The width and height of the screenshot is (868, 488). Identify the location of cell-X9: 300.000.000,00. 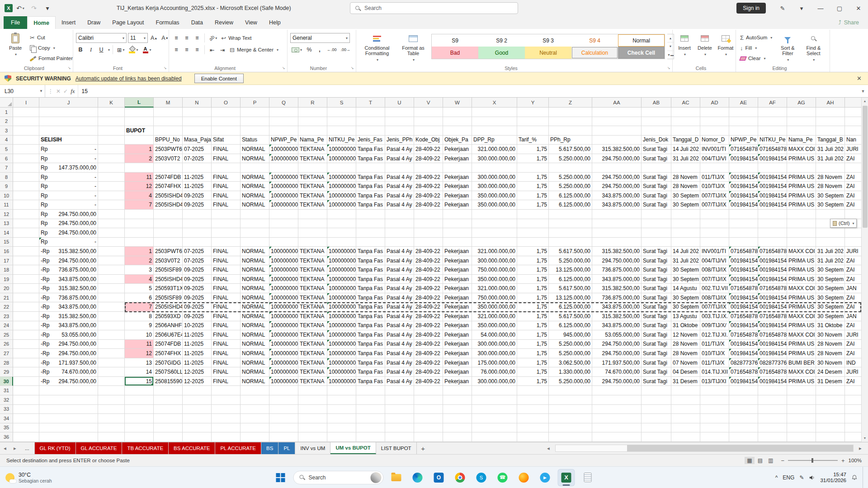
(495, 186).